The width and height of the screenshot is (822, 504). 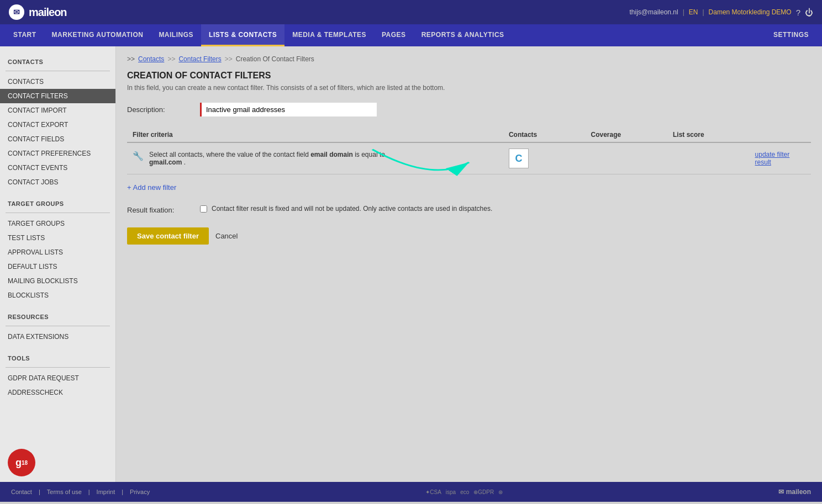 I want to click on nav-lists-contacts: LISTS & CONTACTS, so click(x=243, y=35).